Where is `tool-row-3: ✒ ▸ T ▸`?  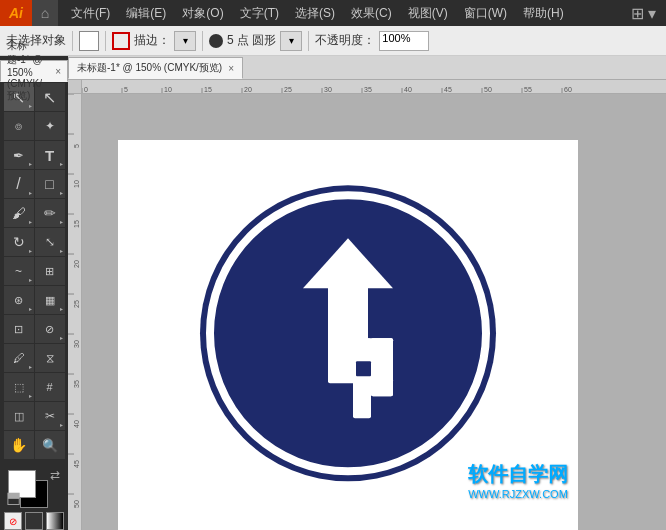
tool-row-3: ✒ ▸ T ▸ is located at coordinates (34, 155).